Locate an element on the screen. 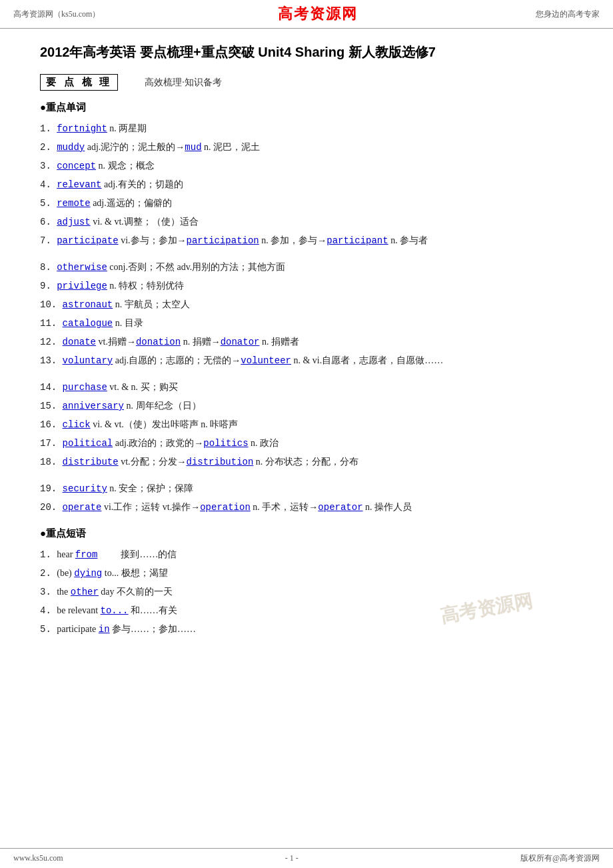 This screenshot has width=613, height=868. header-left: 高考资源网（ks5u.com） is located at coordinates (57, 15).